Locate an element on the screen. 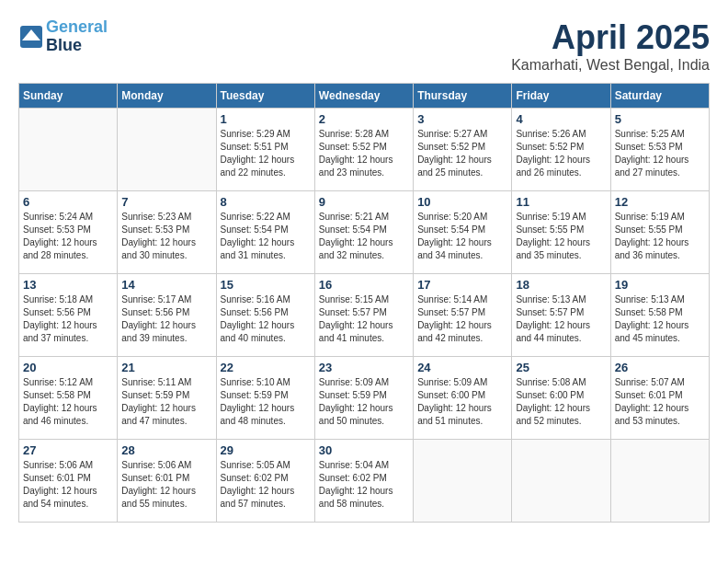 The image size is (728, 563). day-number: 26 is located at coordinates (660, 368).